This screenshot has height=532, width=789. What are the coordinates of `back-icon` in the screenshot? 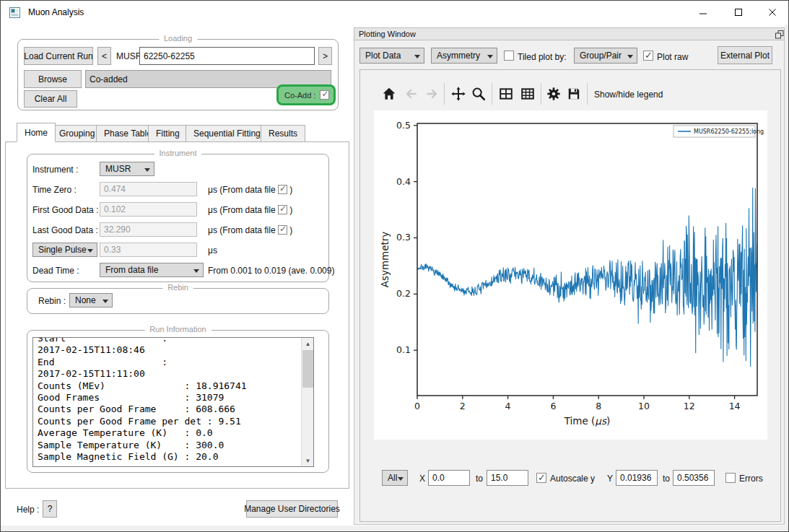 It's located at (411, 94).